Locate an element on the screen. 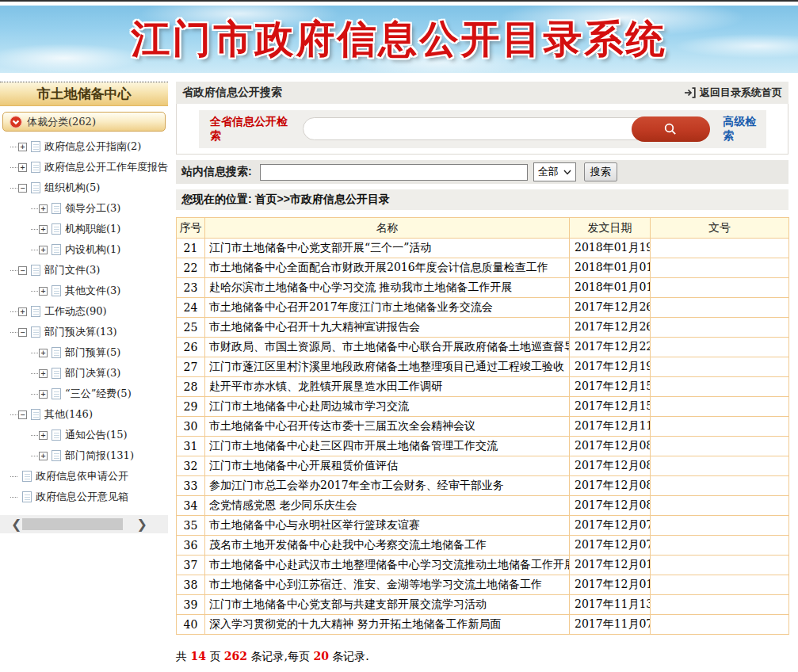 Image resolution: width=798 pixels, height=672 pixels. sidebar-tree-item: +其他文件(3) is located at coordinates (84, 291).